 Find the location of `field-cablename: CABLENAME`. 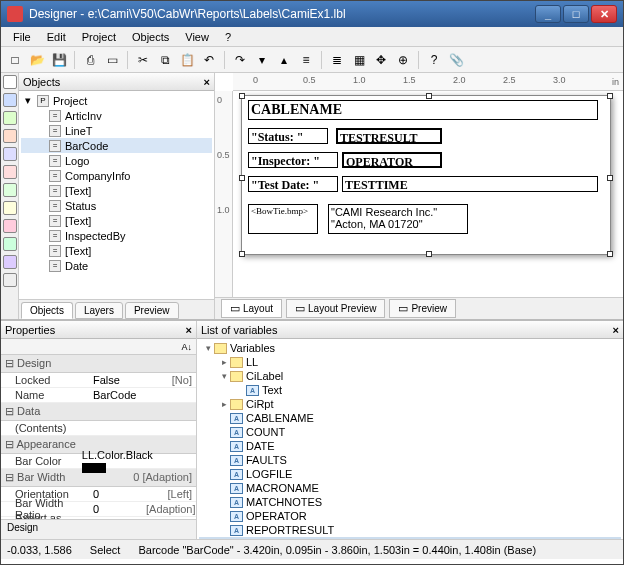

field-cablename: CABLENAME is located at coordinates (423, 110).